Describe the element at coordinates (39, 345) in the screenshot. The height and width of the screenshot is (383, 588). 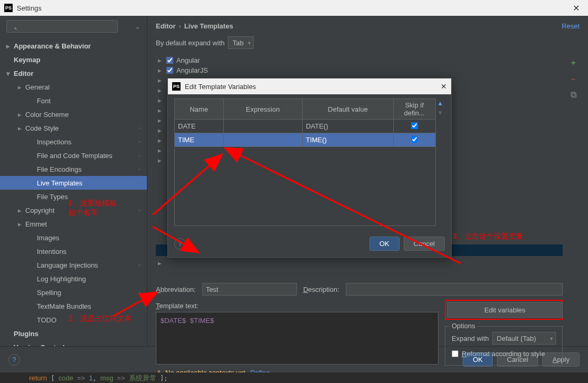
I see `tree-item-label: Version Control` at that location.